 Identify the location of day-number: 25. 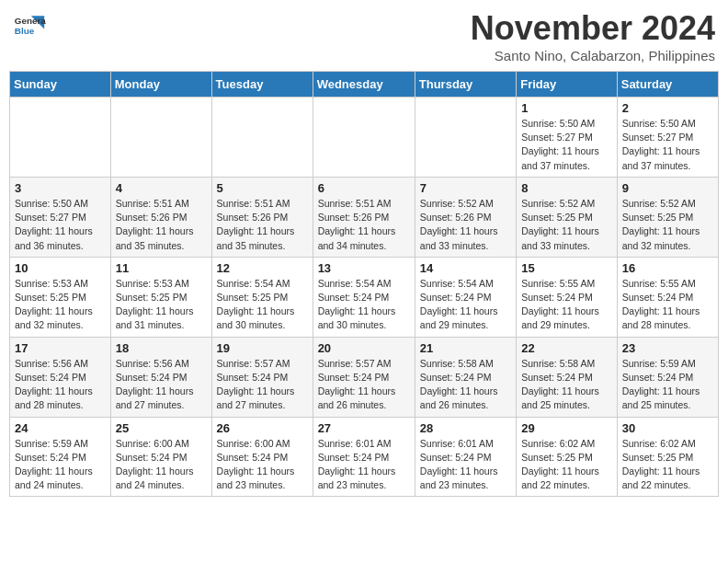
(162, 429).